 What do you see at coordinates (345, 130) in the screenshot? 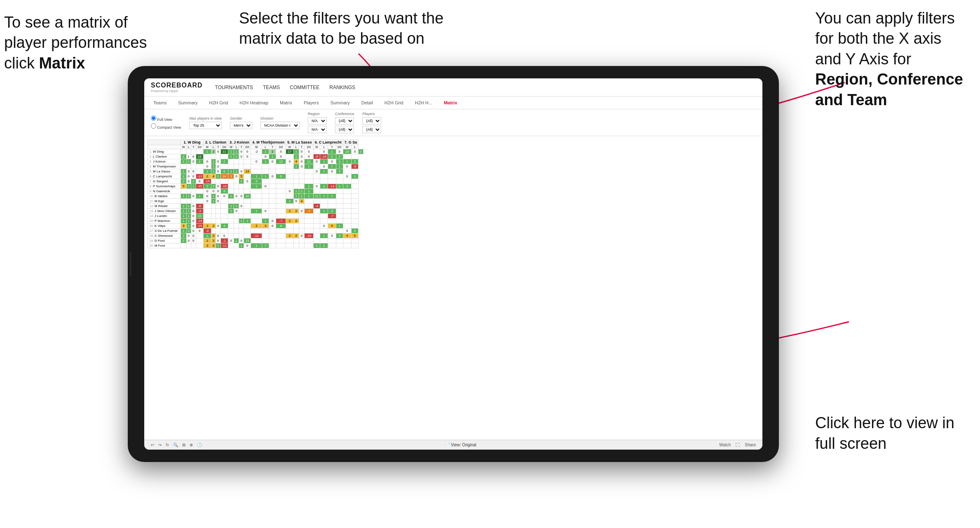
I see `filter-conference-select2: (All)` at bounding box center [345, 130].